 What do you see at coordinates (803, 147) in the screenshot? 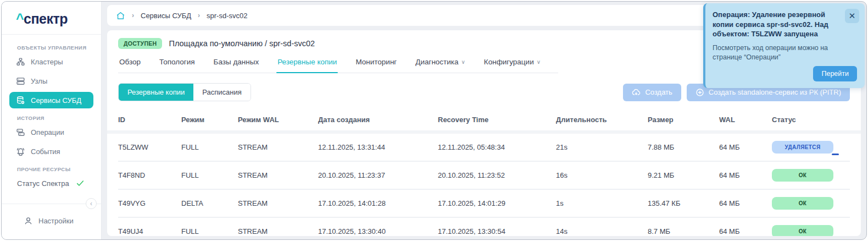
I see `status-badge: УДАЛЯЕТСЯ` at bounding box center [803, 147].